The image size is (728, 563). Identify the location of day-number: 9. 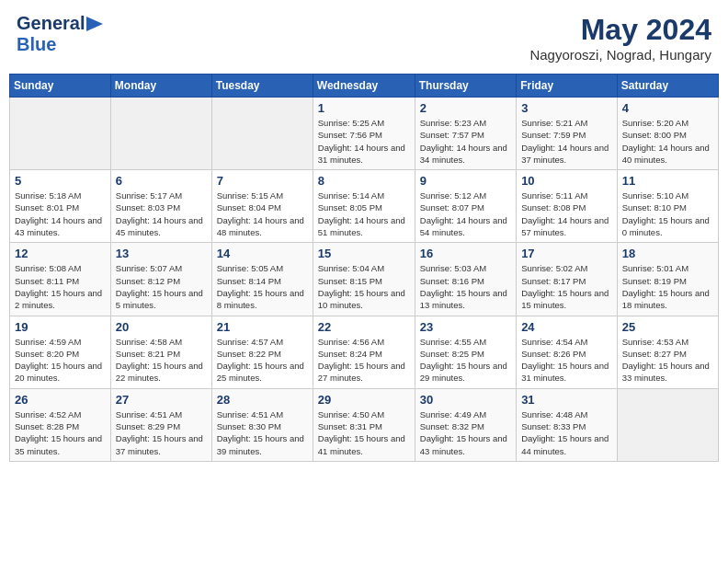
(465, 180).